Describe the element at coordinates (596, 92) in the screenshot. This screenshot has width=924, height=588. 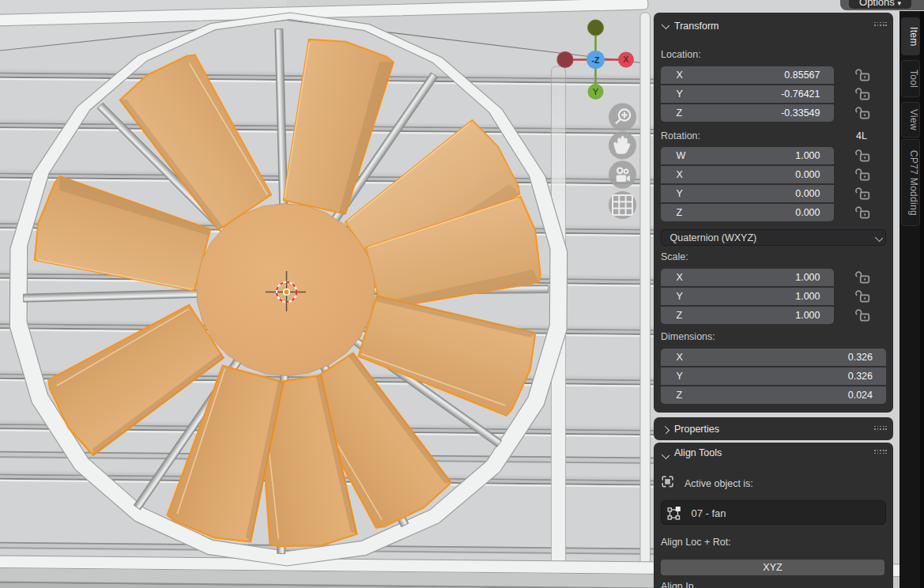
I see `svg-text: Y` at that location.